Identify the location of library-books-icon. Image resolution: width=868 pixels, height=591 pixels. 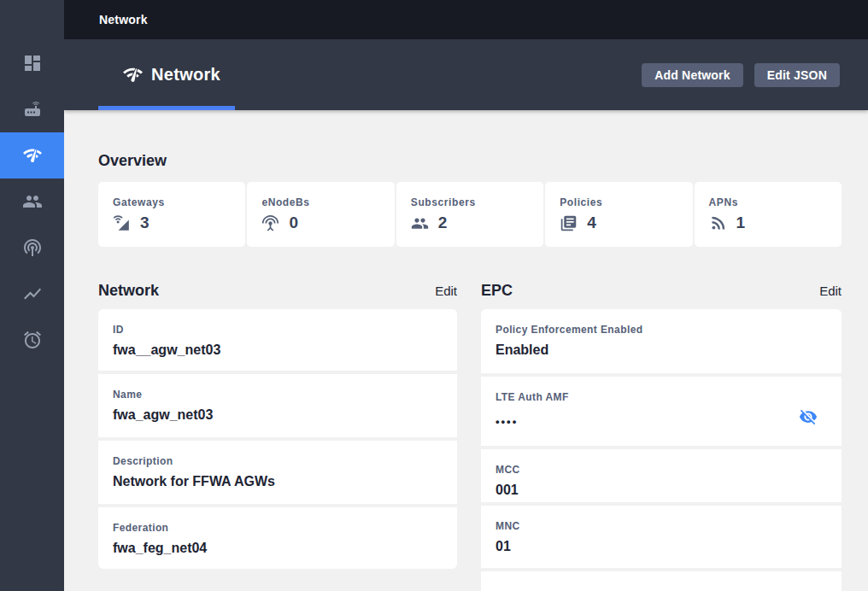
(569, 224).